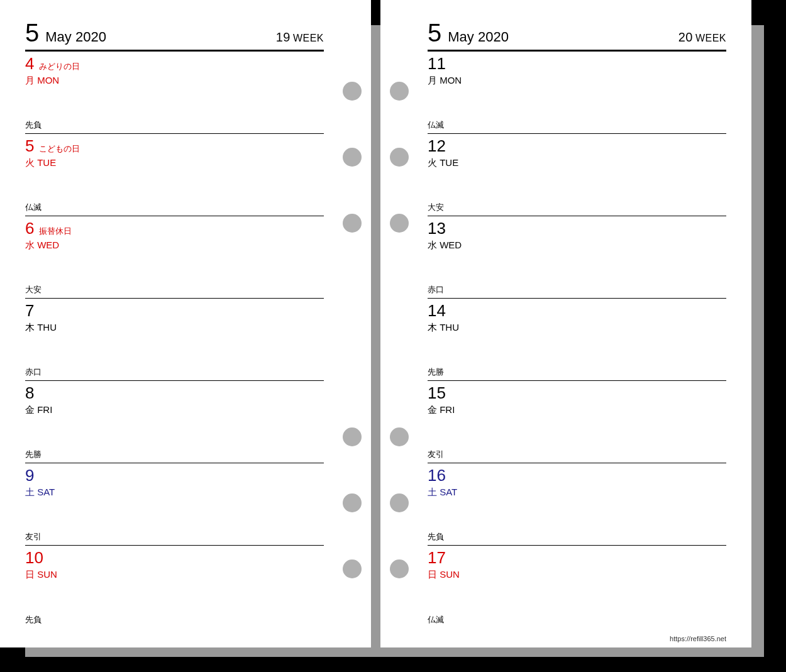  What do you see at coordinates (577, 394) in the screenshot?
I see `date-line: 15` at bounding box center [577, 394].